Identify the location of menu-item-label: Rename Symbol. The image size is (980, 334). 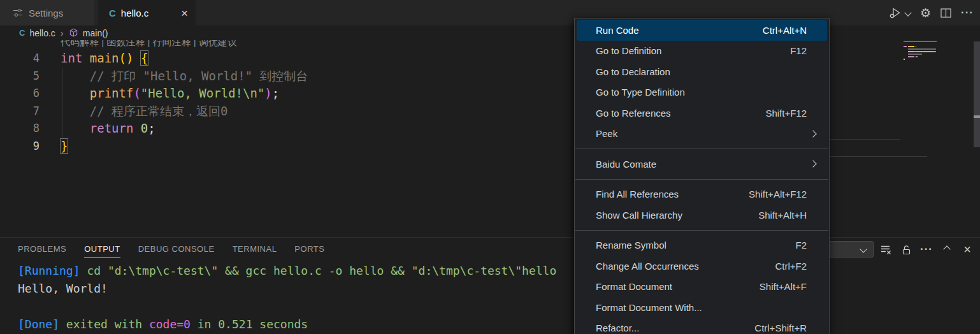
(631, 245).